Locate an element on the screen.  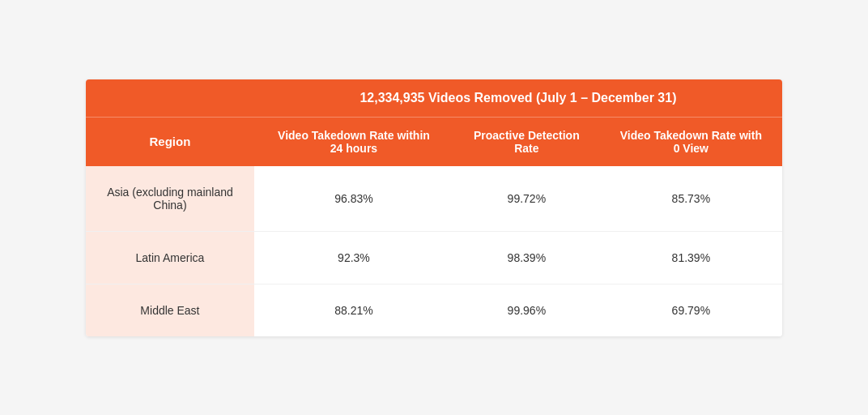
col1-cell: 88.21% is located at coordinates (354, 310).